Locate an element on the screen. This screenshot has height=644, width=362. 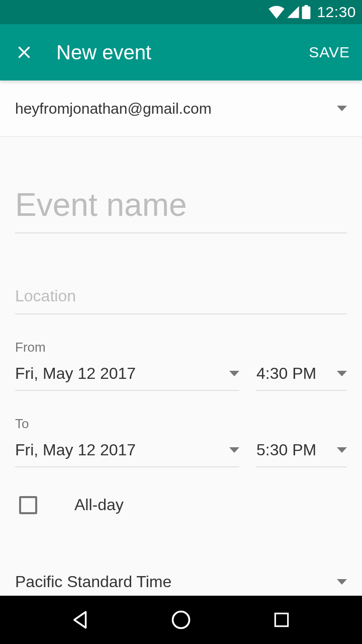
android-nav-bar is located at coordinates (181, 620).